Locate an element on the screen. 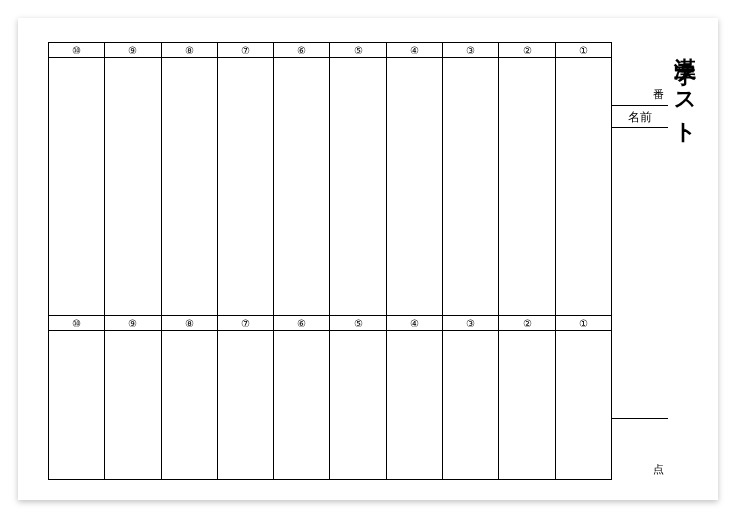  student-name-label: 名前 is located at coordinates (640, 117).